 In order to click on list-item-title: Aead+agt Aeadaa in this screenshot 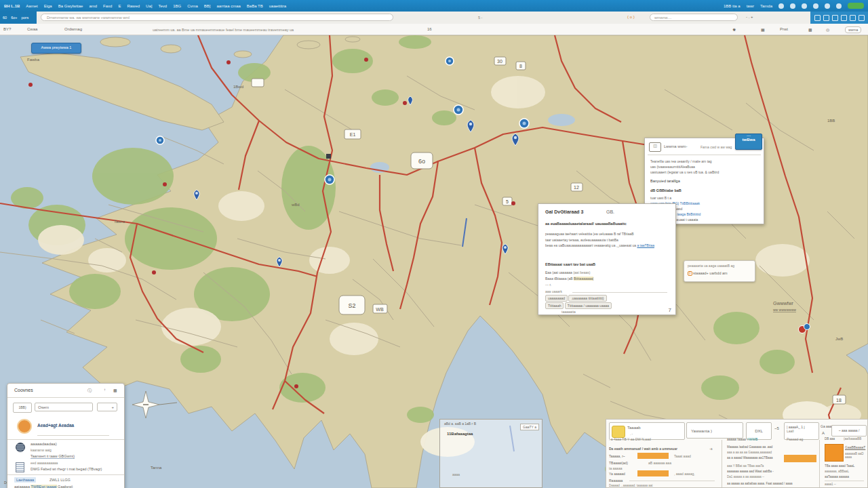, I will do `click(56, 426)`.